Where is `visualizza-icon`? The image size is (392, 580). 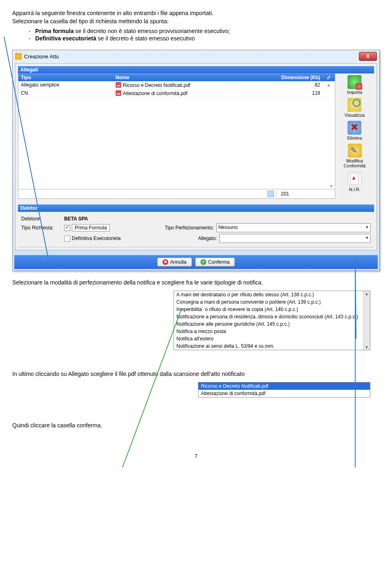
visualizza-icon is located at coordinates (354, 105).